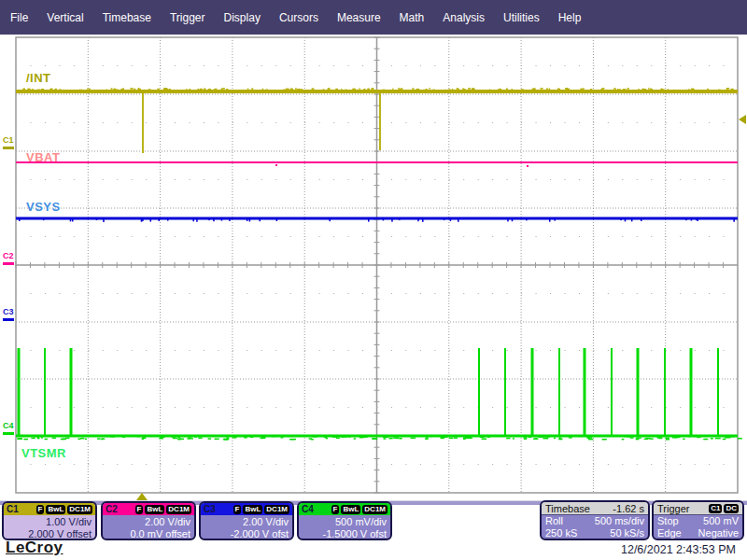  I want to click on timebase-descriptor: Timebase -1.62 s Roll 500 ms/div 250 kS …, so click(595, 521).